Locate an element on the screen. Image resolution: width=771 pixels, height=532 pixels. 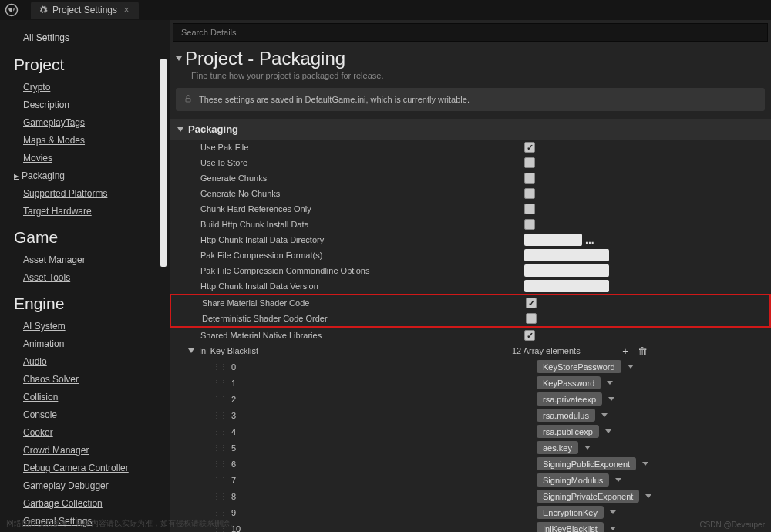
sidebar-item-asset-tools: Asset Tools is located at coordinates (92, 278).